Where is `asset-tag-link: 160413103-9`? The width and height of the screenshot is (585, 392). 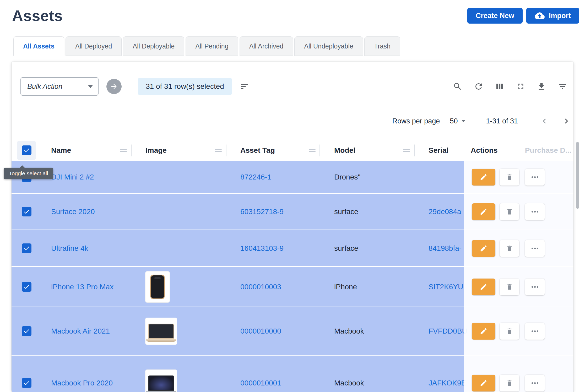 asset-tag-link: 160413103-9 is located at coordinates (262, 248).